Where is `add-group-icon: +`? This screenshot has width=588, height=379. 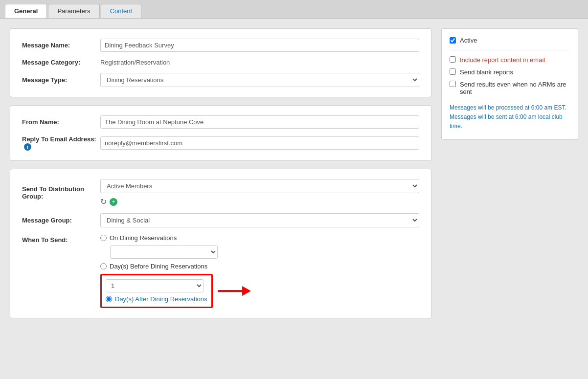 add-group-icon: + is located at coordinates (113, 202).